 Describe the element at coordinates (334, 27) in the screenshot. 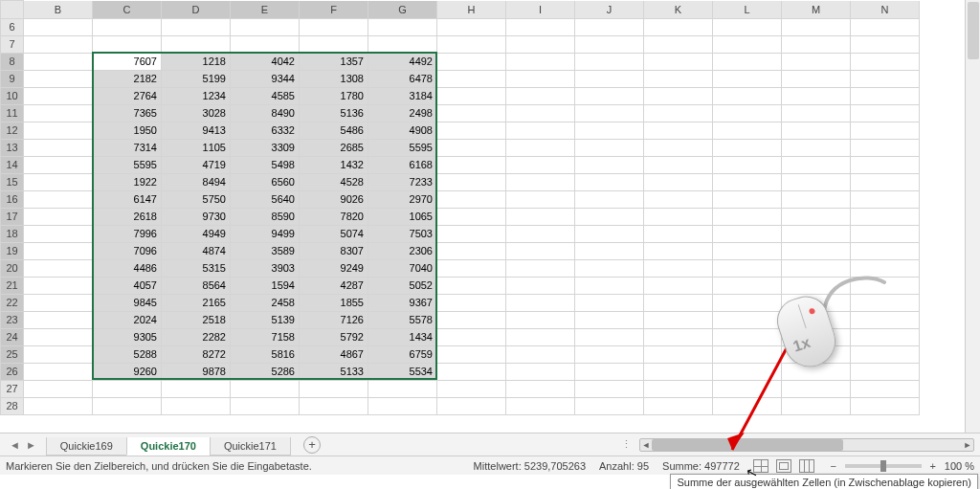

I see `cell-F6` at that location.